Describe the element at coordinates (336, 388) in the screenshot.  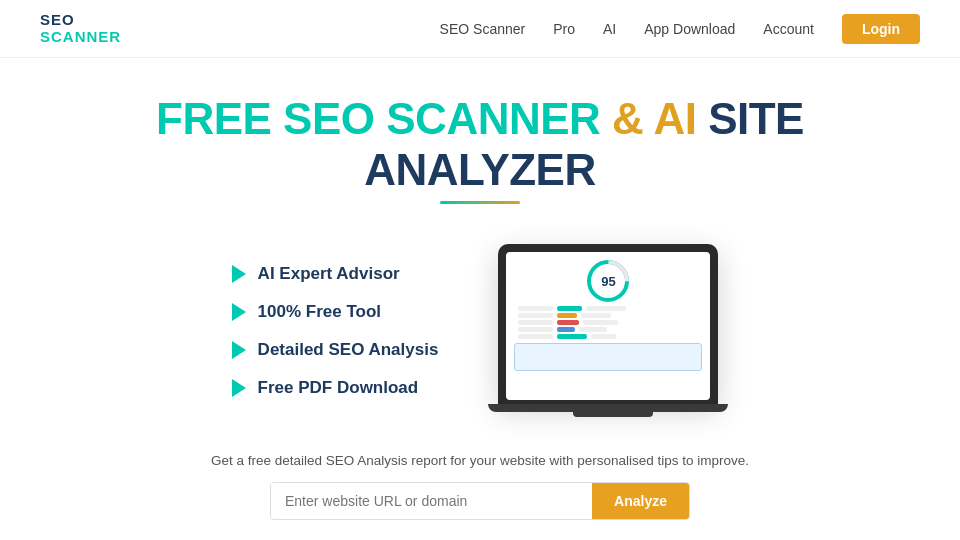
I see `feature-item-4: Free PDF Download` at that location.